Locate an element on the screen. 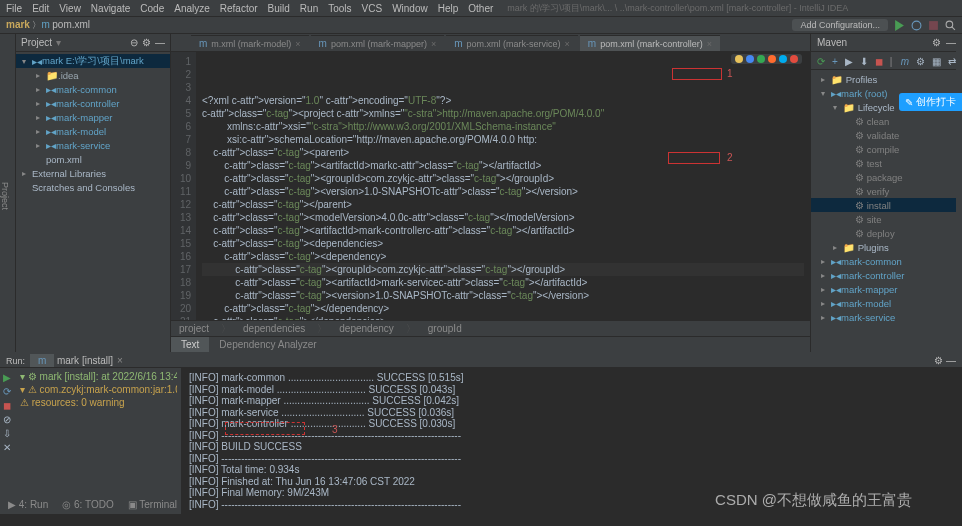 The width and height of the screenshot is (962, 526). menu-run: Run is located at coordinates (309, 8).